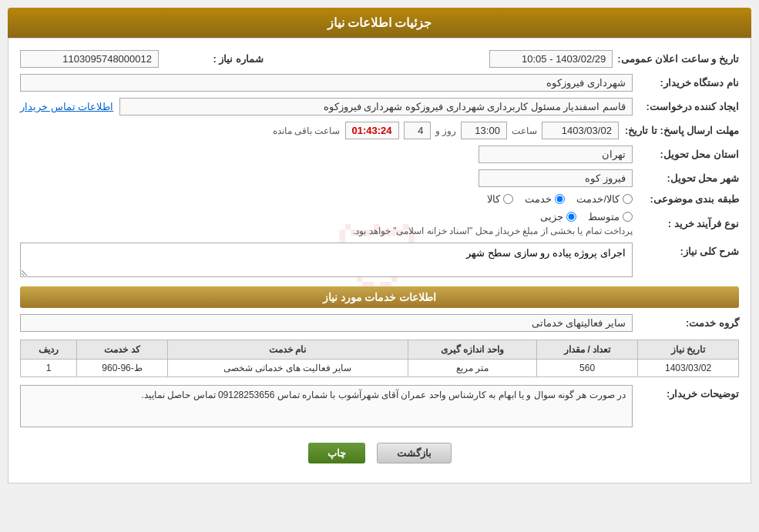  I want to click on deadline-time-label: ساعت, so click(524, 131).